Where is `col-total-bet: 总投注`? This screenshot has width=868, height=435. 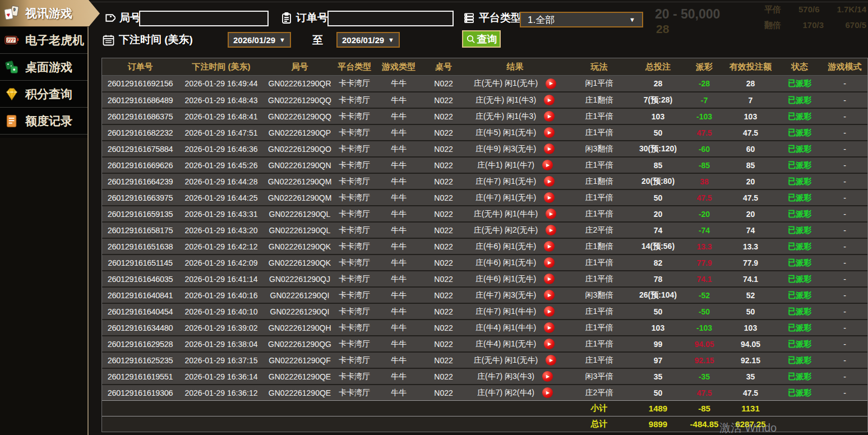
col-total-bet: 总投注 is located at coordinates (658, 67).